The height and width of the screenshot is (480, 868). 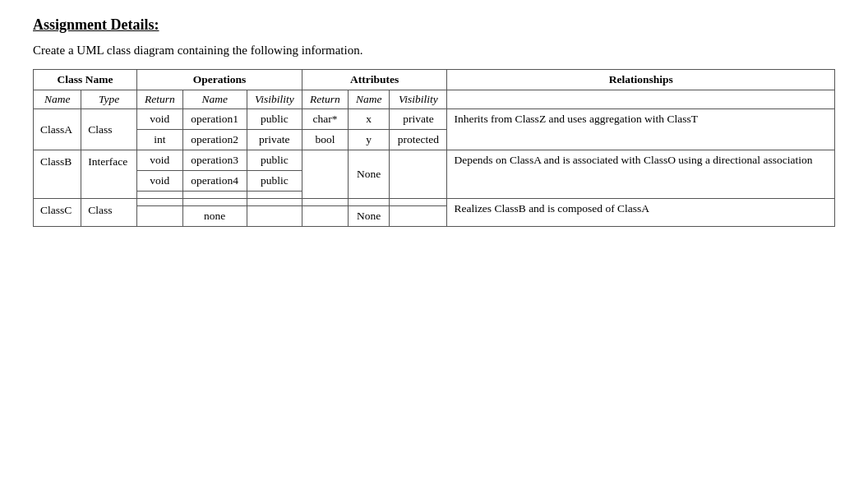 I want to click on classb-name: ClassB, so click(x=58, y=174).